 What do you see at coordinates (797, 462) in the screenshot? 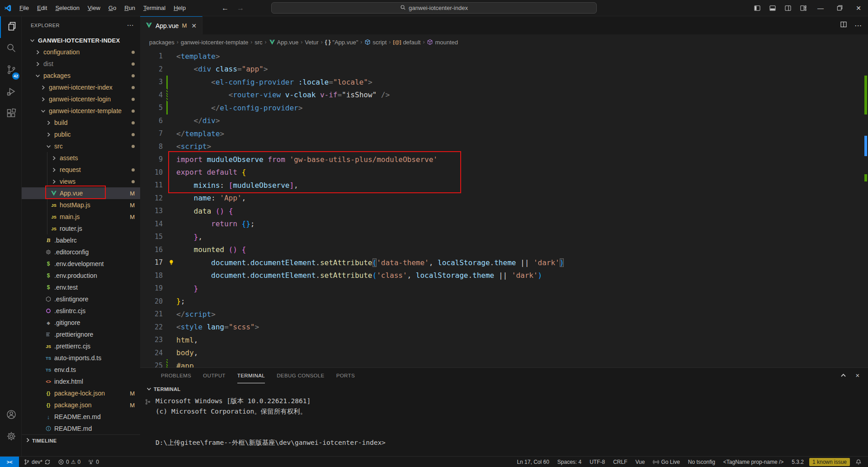
I see `status-extension-version: 5.3.2` at bounding box center [797, 462].